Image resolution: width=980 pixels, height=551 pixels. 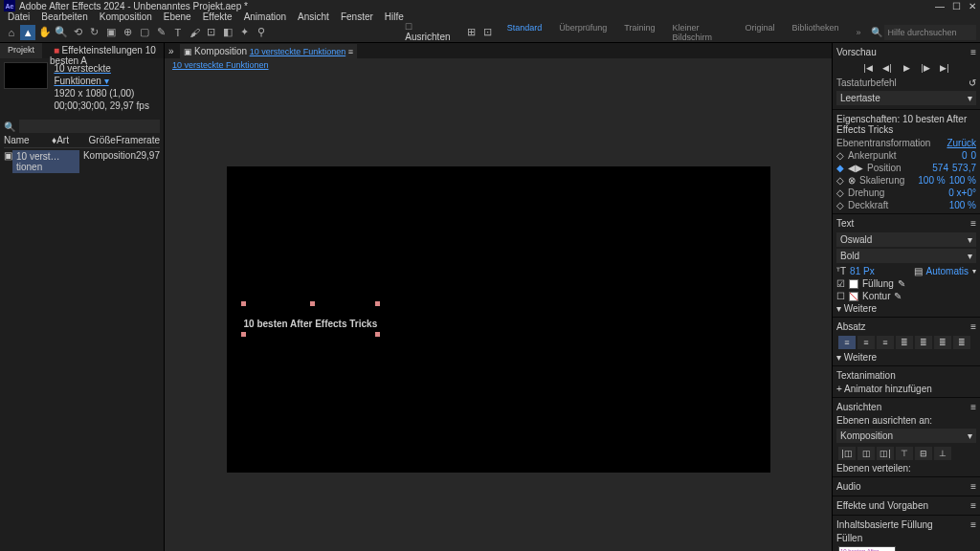 I want to click on project-item-dims: 1920 x 1080 (1,00), so click(x=107, y=94).